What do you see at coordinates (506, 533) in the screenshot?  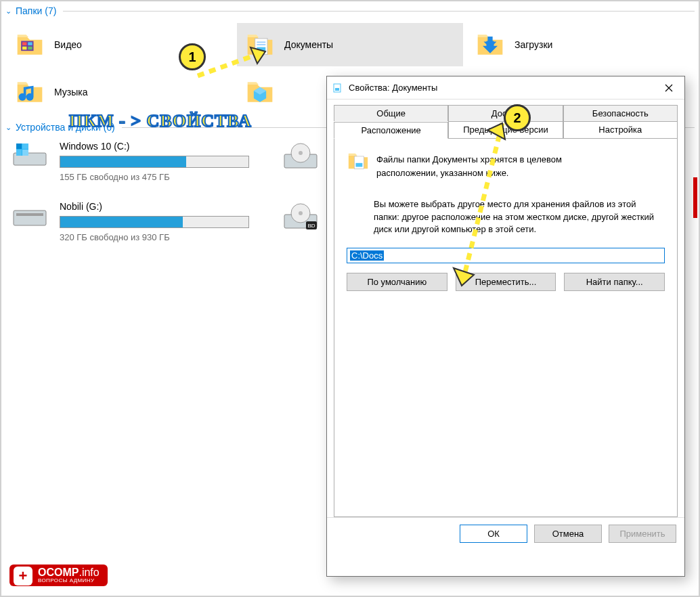 I see `dialog-footer: ОК Отмена Применить` at bounding box center [506, 533].